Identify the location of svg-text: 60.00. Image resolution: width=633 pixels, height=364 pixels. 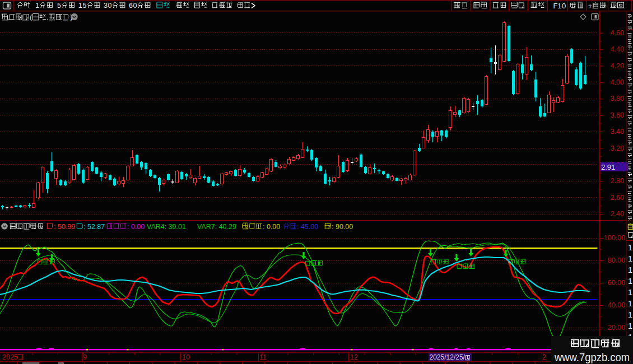
(616, 283).